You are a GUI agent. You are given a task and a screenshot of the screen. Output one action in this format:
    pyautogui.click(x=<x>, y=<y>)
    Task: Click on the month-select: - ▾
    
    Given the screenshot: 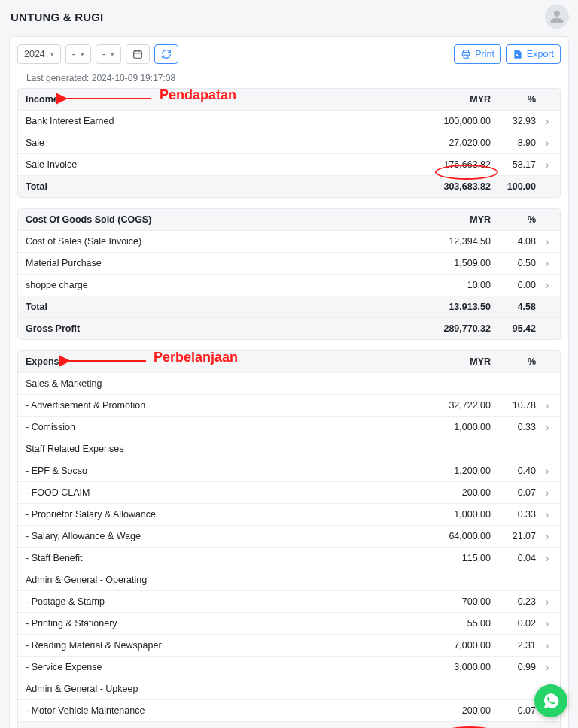 What is the action you would take?
    pyautogui.click(x=78, y=54)
    